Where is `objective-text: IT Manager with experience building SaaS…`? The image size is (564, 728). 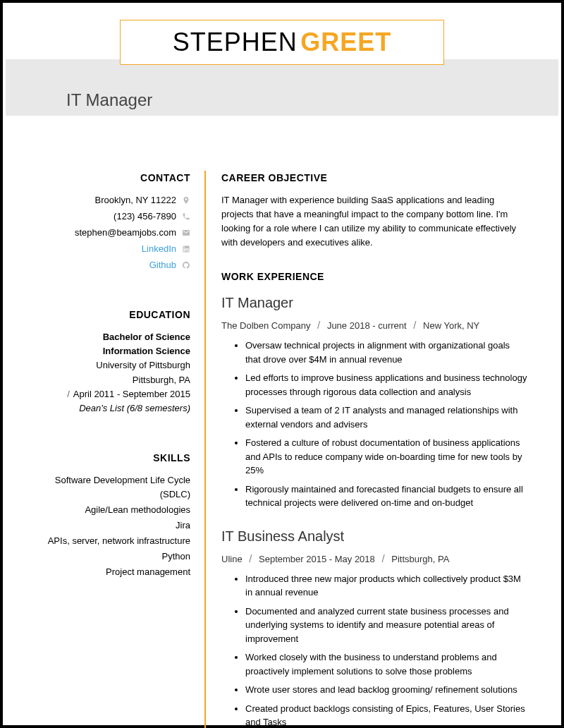
objective-text: IT Manager with experience building SaaS… is located at coordinates (374, 222).